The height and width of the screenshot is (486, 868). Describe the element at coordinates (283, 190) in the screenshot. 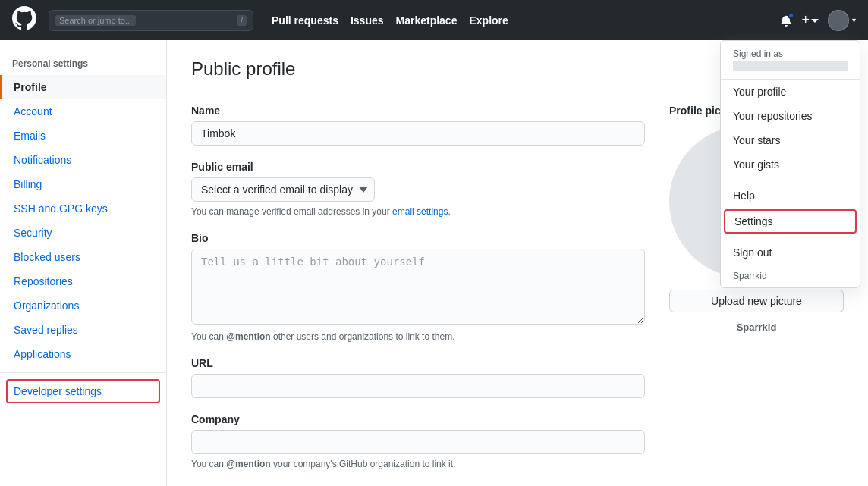

I see `public-email-select: Select a verified email to display` at that location.